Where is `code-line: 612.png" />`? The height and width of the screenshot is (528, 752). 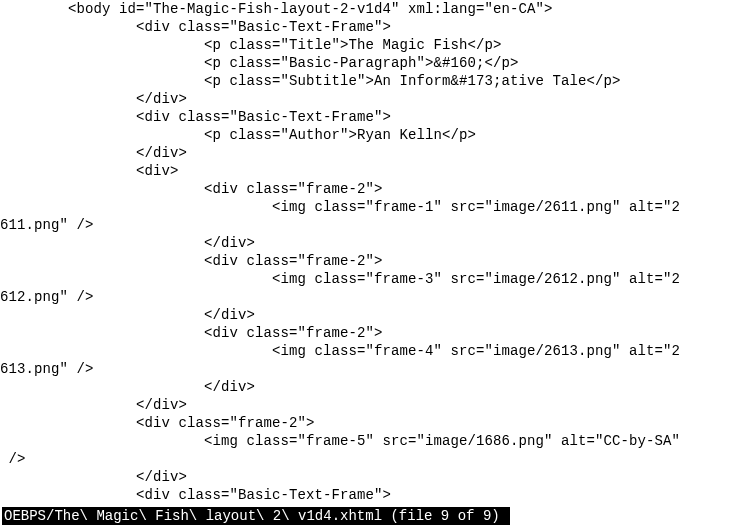
code-line: 612.png" /> is located at coordinates (47, 297).